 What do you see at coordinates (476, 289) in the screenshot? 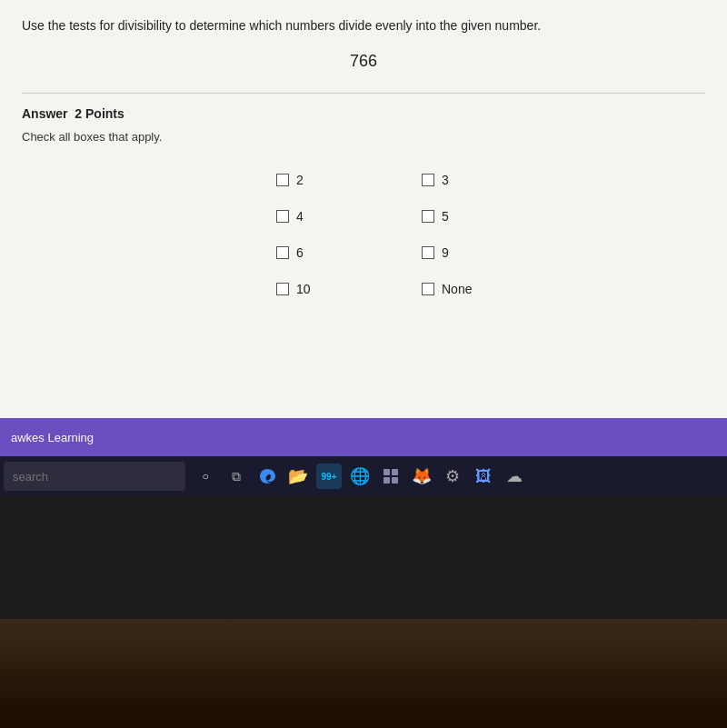
I see `option-none: None` at bounding box center [476, 289].